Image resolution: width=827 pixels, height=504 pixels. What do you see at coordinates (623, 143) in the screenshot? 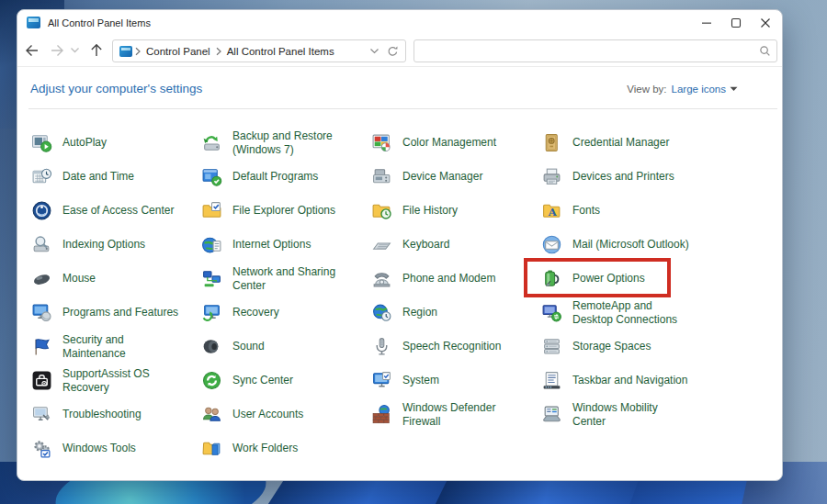
I see `control-panel-item-credential-manager: Credential Manager` at bounding box center [623, 143].